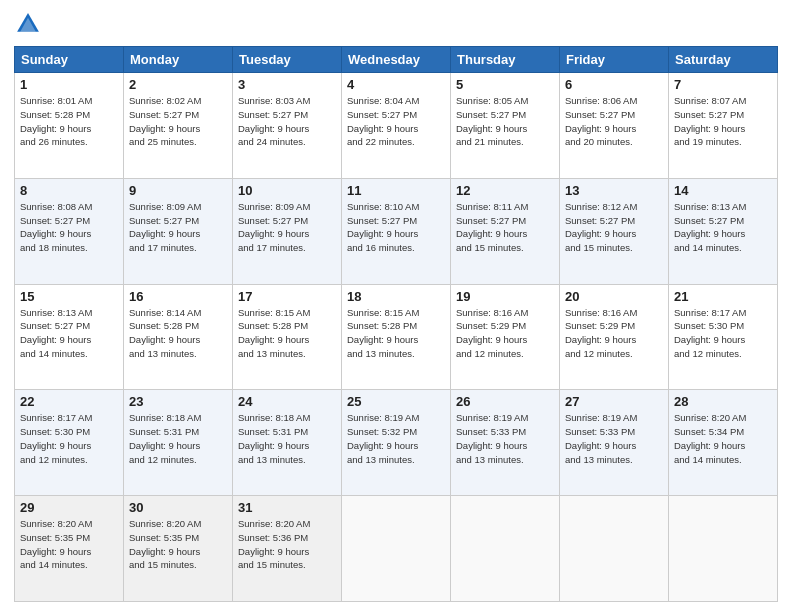 This screenshot has height=612, width=792. What do you see at coordinates (614, 84) in the screenshot?
I see `day-number: 6` at bounding box center [614, 84].